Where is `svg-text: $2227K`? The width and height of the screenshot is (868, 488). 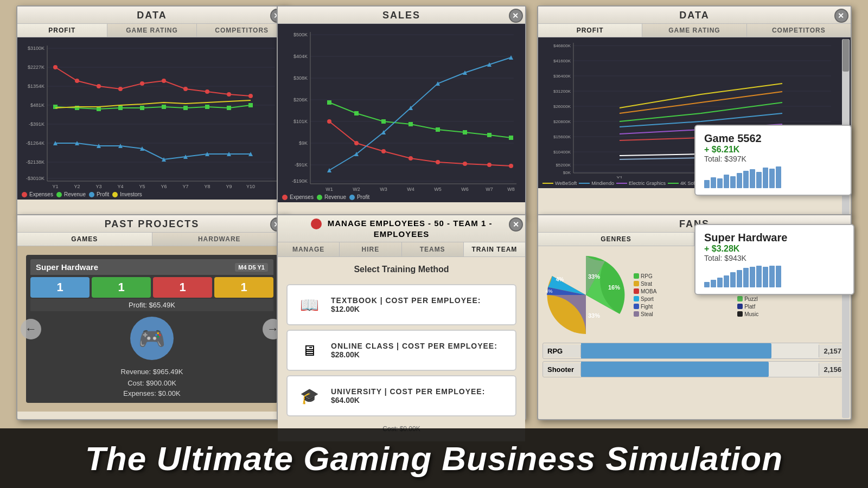
svg-text: $2227K is located at coordinates (36, 67).